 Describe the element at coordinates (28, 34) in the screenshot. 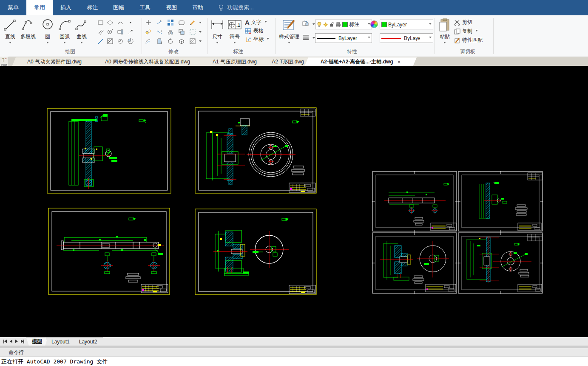

I see `tool-polyline-button: 多段线` at that location.